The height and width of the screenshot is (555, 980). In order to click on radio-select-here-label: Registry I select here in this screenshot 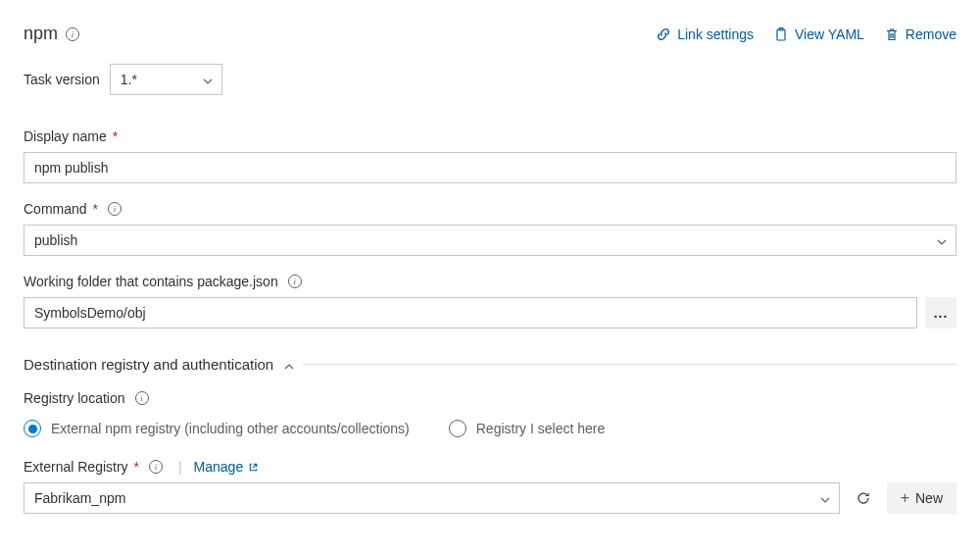, I will do `click(541, 429)`.